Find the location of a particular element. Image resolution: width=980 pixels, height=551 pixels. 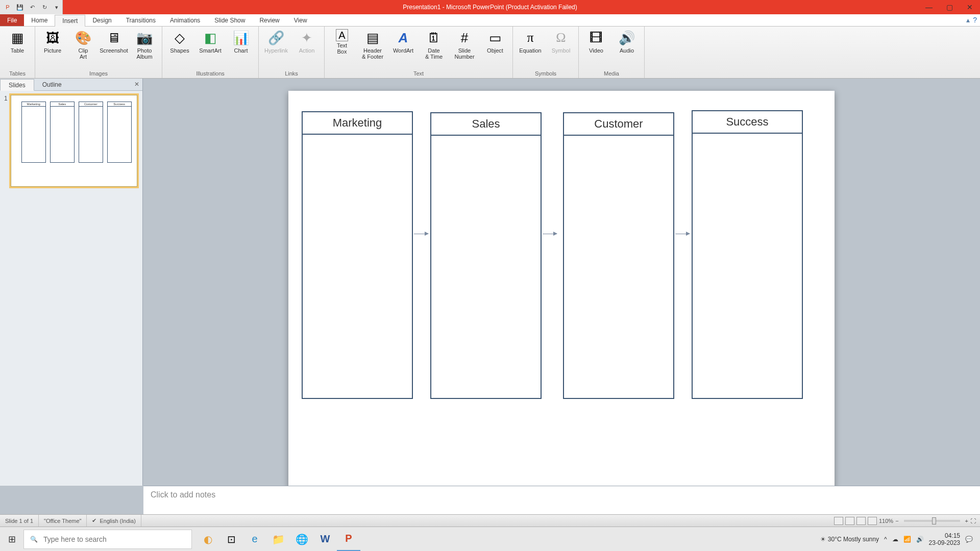

panel-tab-outline: Outline is located at coordinates (52, 85).